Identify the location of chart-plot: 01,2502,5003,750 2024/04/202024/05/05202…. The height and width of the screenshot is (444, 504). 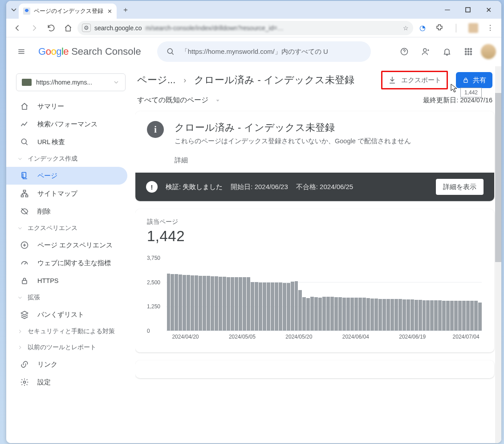
(315, 300).